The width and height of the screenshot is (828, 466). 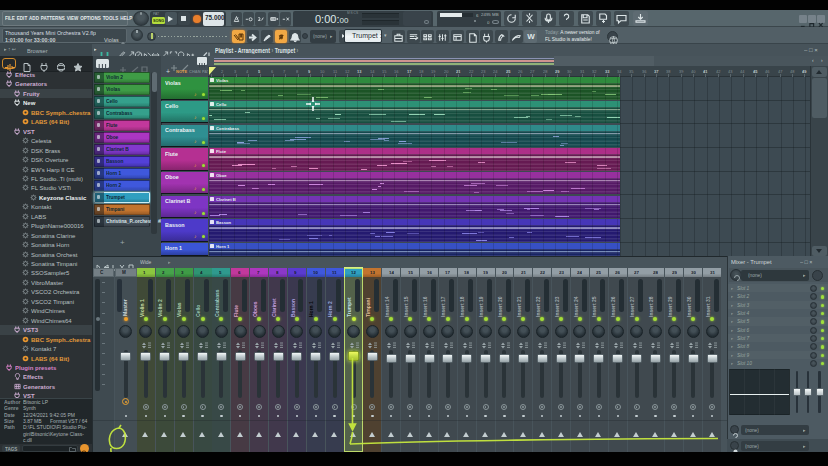 What do you see at coordinates (576, 306) in the screenshot?
I see `svg-text: Insert 24` at bounding box center [576, 306].